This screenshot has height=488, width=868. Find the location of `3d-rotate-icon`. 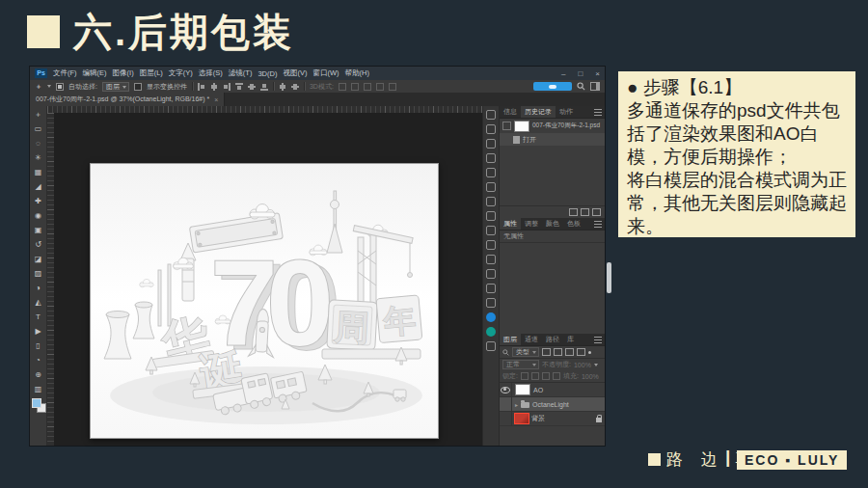

3d-rotate-icon is located at coordinates (342, 87).